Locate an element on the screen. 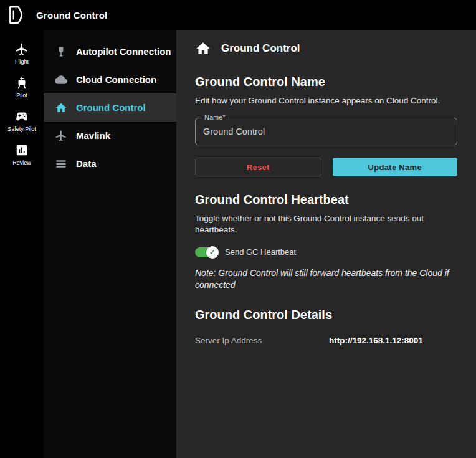  reset-button: Reset is located at coordinates (258, 167).